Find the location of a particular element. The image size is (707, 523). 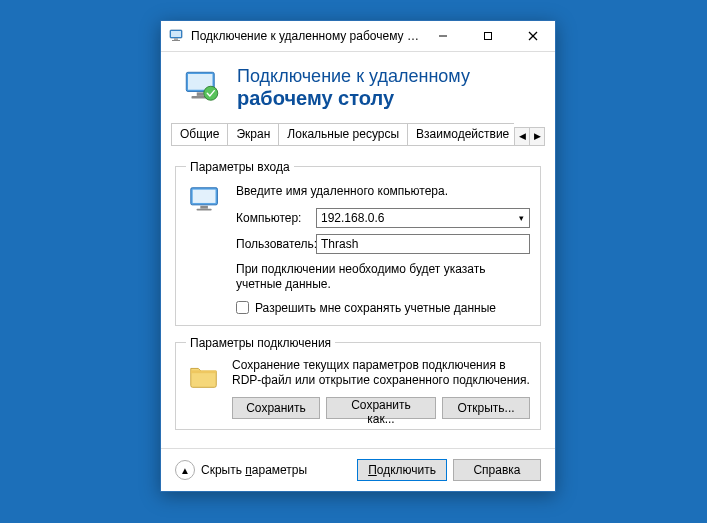

app-icon is located at coordinates (177, 36).